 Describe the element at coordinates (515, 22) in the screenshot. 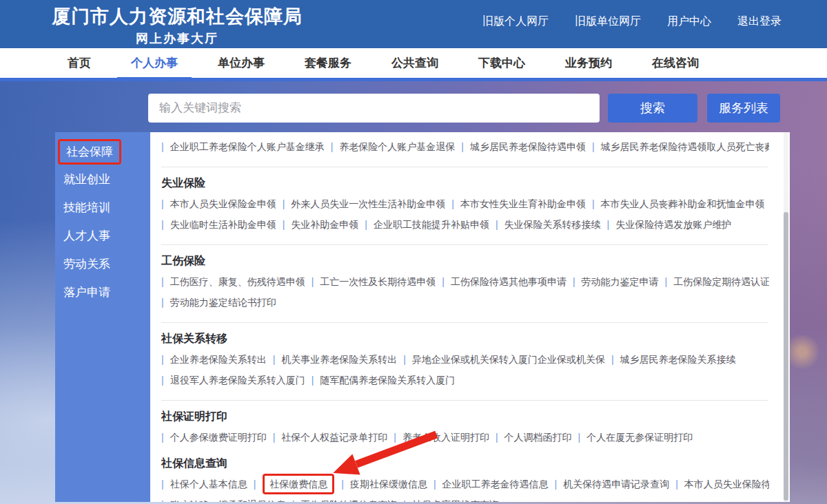

I see `header-link: 旧版个人网厅` at that location.